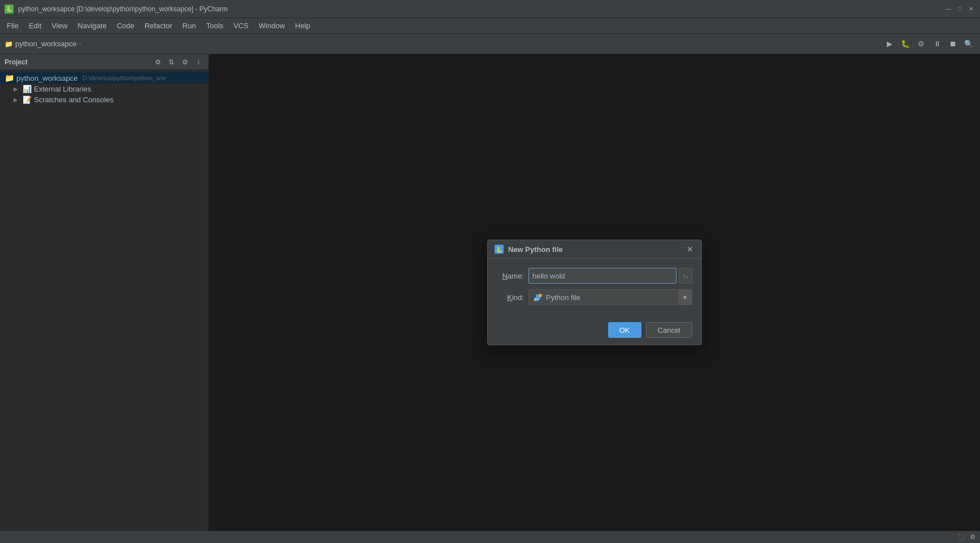 This screenshot has height=543, width=980. What do you see at coordinates (686, 276) in the screenshot?
I see `sort-button: ↑↓` at bounding box center [686, 276].